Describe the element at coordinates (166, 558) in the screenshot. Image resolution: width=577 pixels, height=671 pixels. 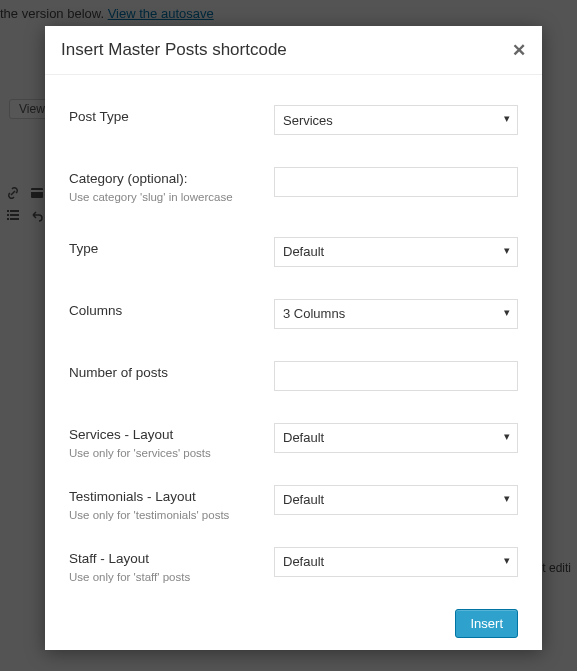
I see `staff-layout-label: Staff - Layout` at that location.